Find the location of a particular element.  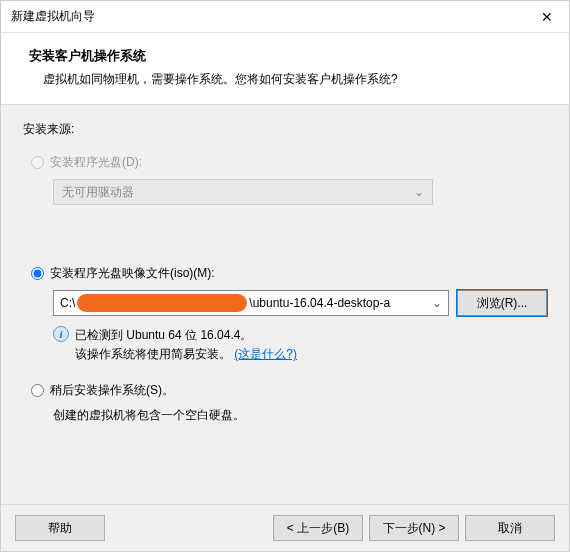

radio-later-label: 稍后安装操作系统(S)。 is located at coordinates (112, 390).